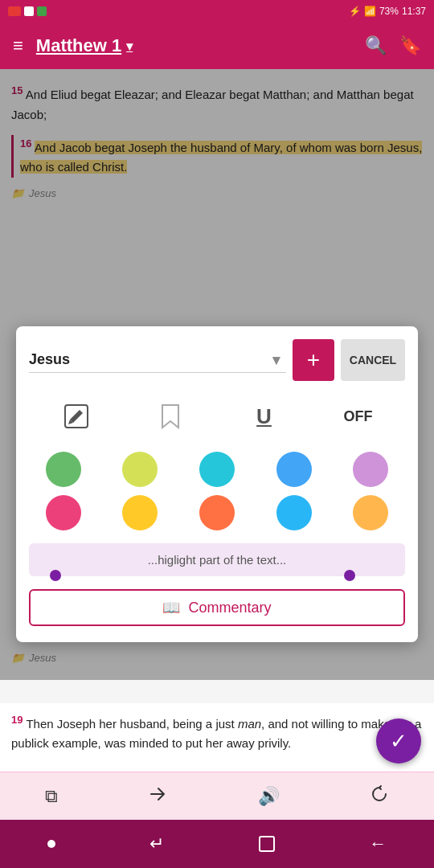  What do you see at coordinates (376, 46) in the screenshot?
I see `search-icon: 🔍` at bounding box center [376, 46].